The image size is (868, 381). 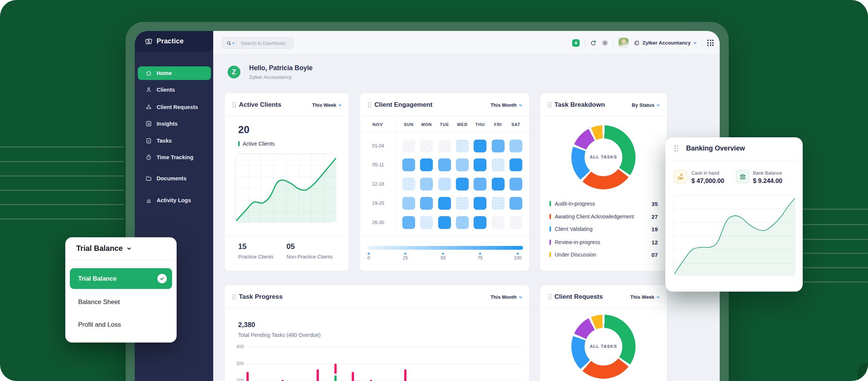 I want to click on area-line-chart, so click(x=286, y=188).